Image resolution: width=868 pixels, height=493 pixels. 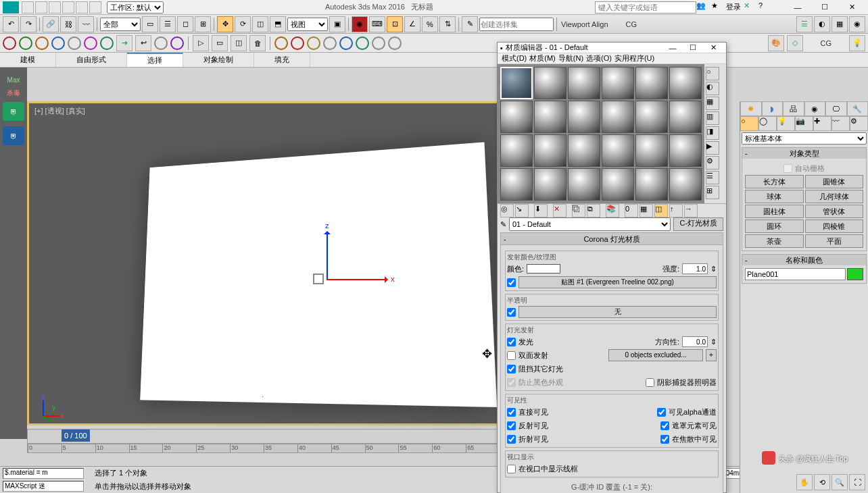 I want to click on shield-blue-icon: ⛨, so click(x=14, y=136).